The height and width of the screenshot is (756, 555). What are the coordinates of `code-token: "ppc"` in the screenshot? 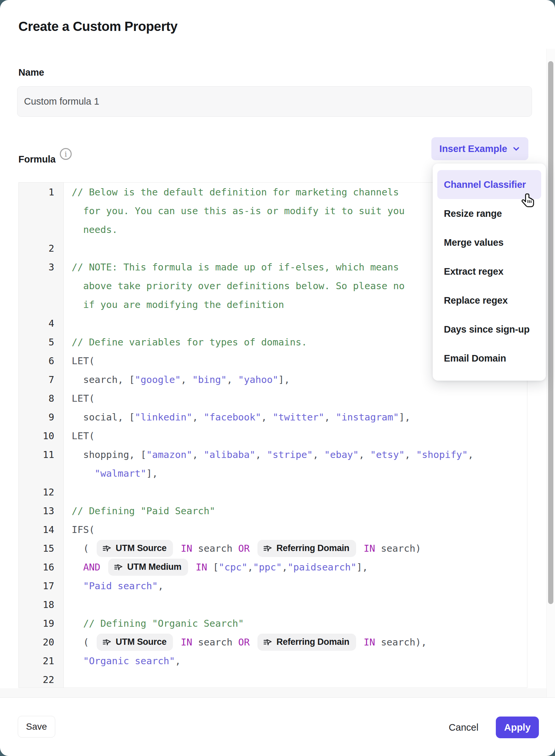 It's located at (267, 567).